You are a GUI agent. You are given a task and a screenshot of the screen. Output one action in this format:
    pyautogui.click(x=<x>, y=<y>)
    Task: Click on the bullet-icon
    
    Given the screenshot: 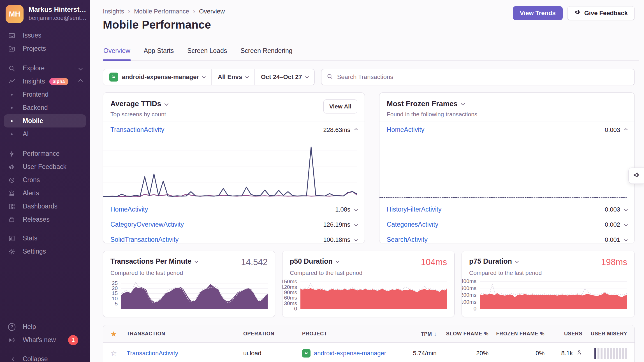 What is the action you would take?
    pyautogui.click(x=12, y=121)
    